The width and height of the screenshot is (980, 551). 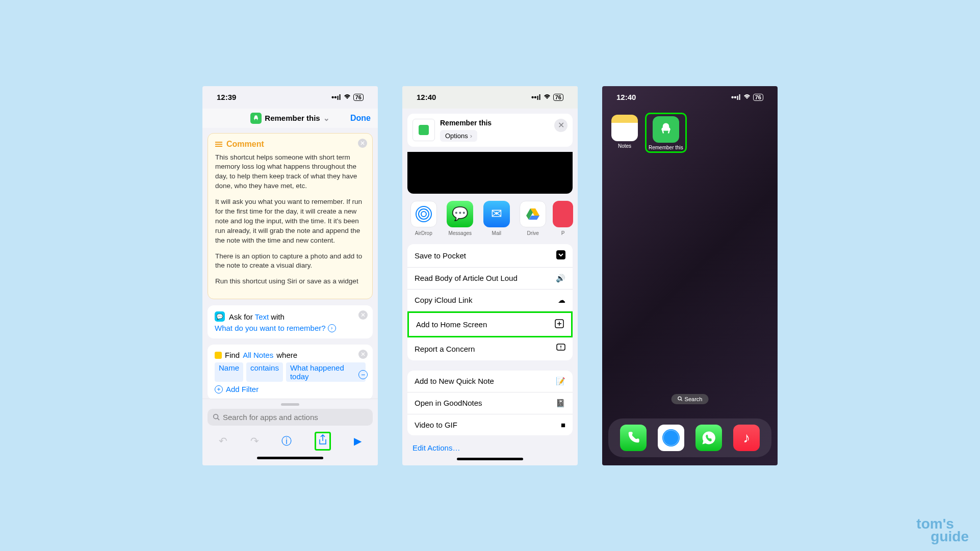 What do you see at coordinates (490, 404) in the screenshot?
I see `action-goodnotes: Open in GoodNotes 📓` at bounding box center [490, 404].